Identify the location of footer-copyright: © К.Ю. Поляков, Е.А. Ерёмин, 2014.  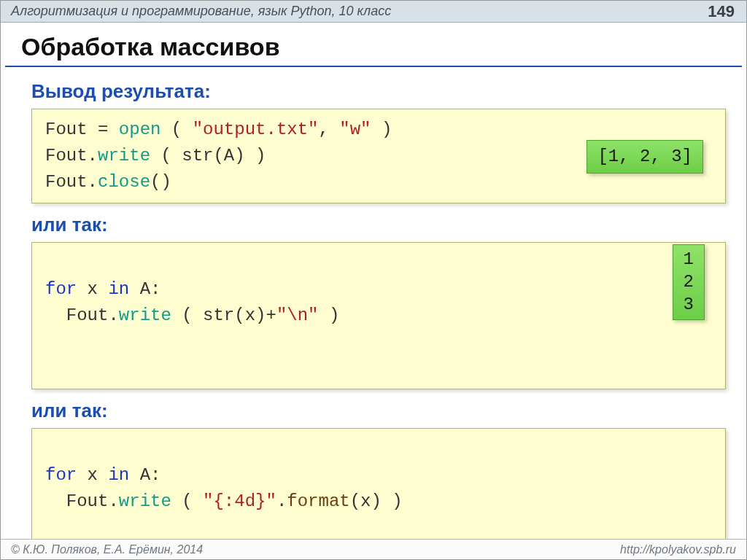
(107, 550).